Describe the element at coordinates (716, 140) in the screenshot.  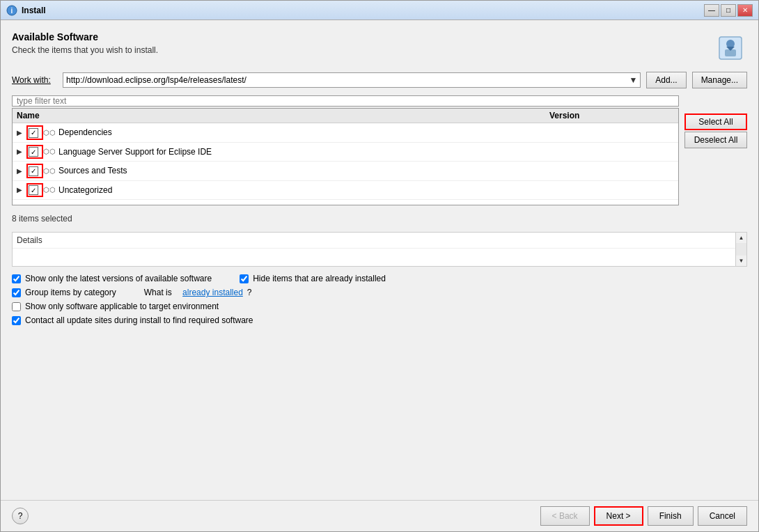
I see `deselect-all-button: Deselect All` at that location.